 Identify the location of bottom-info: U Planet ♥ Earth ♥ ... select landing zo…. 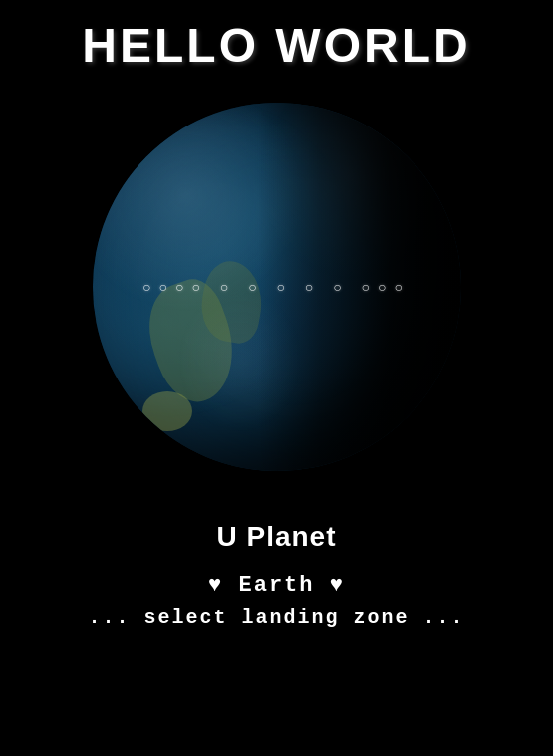
(276, 575).